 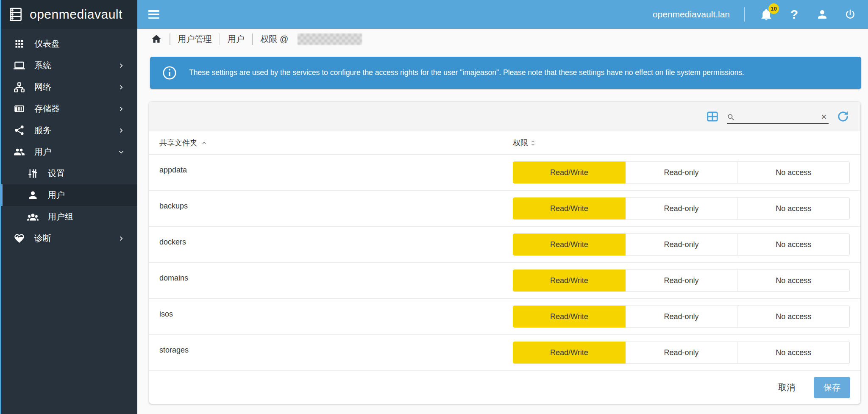 I want to click on search-field: ×, so click(x=778, y=117).